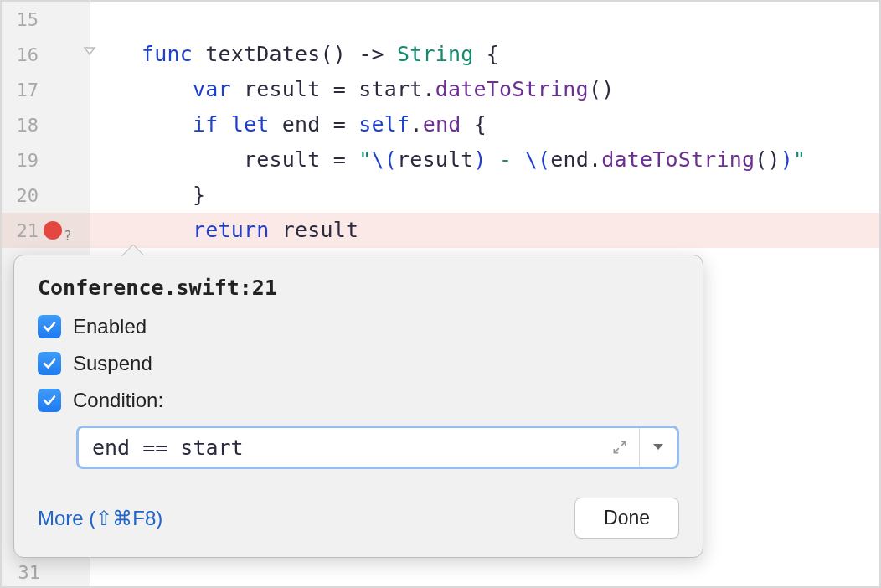  What do you see at coordinates (440, 90) in the screenshot?
I see `code-line: 17 var result = start.dateToString()` at bounding box center [440, 90].